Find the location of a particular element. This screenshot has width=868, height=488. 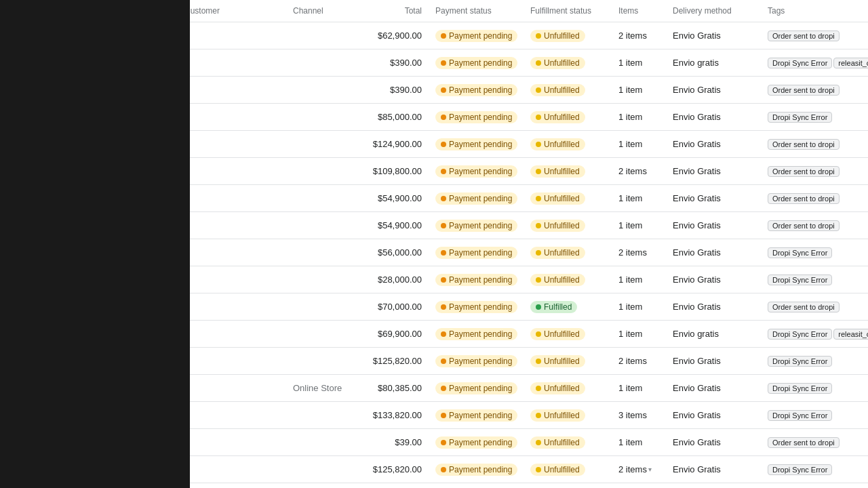

fulfillment-column-header: Fulfillment status is located at coordinates (568, 11).